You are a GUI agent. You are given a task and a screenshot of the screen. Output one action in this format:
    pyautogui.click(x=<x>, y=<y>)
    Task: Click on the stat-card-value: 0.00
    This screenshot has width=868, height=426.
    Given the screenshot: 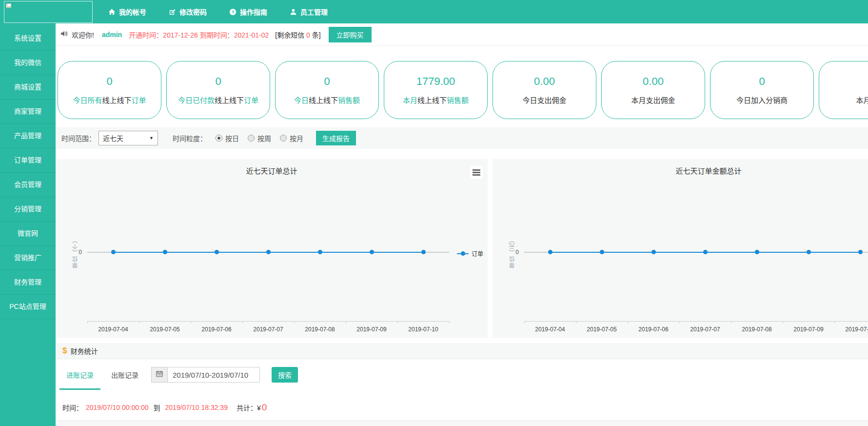 What is the action you would take?
    pyautogui.click(x=653, y=81)
    